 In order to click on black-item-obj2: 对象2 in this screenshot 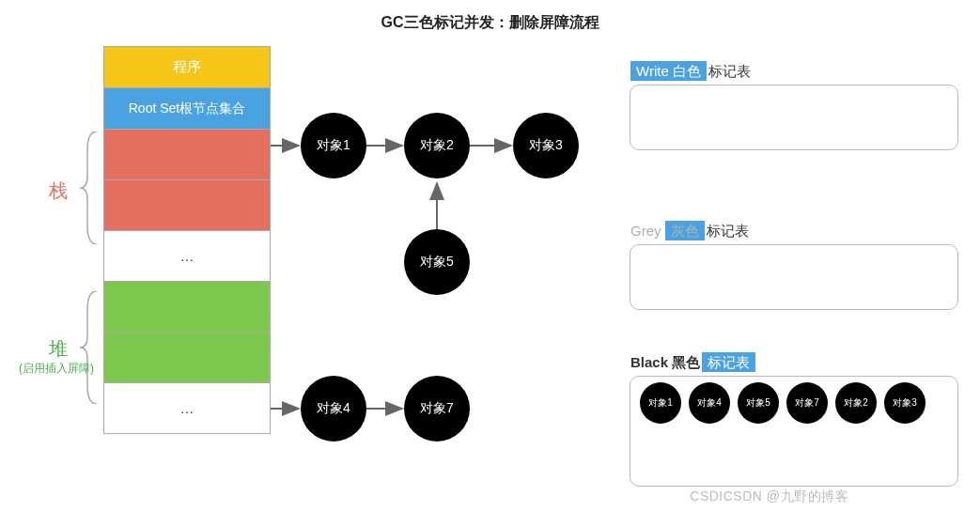, I will do `click(856, 403)`.